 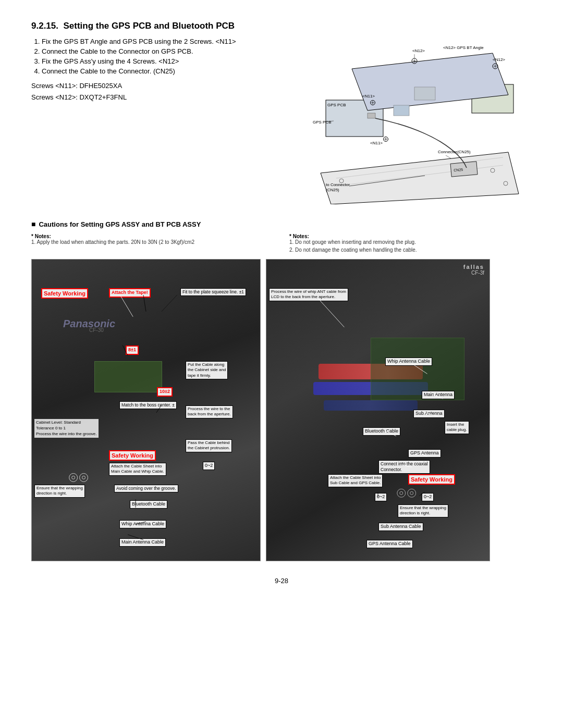 I want to click on svg-text: Connector(CN25), so click(x=455, y=152).